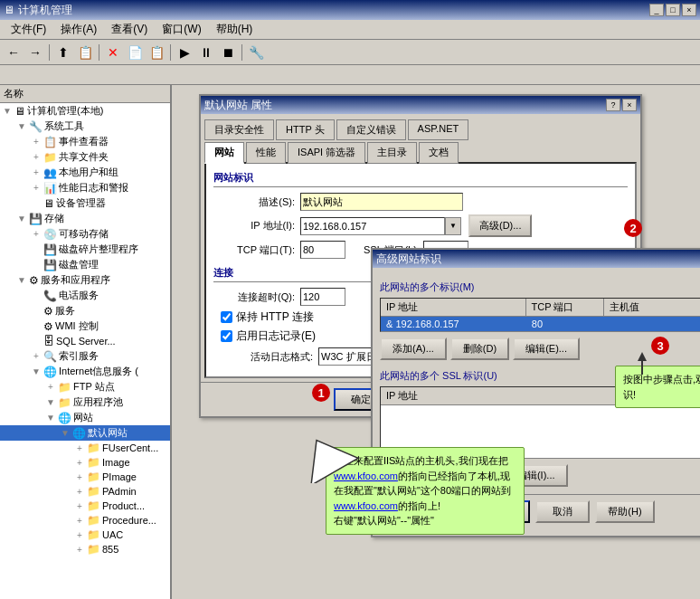  Describe the element at coordinates (22, 219) in the screenshot. I see `tree-toggle-storage: ▼` at that location.